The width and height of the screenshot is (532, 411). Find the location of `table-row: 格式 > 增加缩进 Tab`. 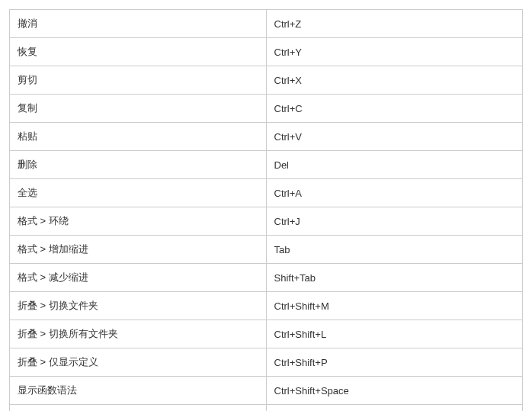

table-row: 格式 > 增加缩进 Tab is located at coordinates (267, 250).